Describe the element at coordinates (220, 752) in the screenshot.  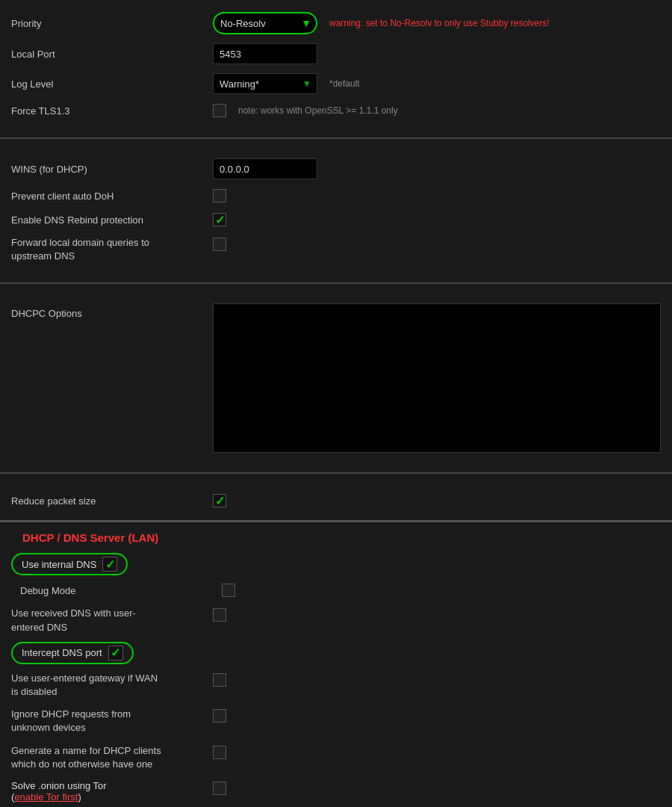
I see `generate-name-checkbox` at that location.